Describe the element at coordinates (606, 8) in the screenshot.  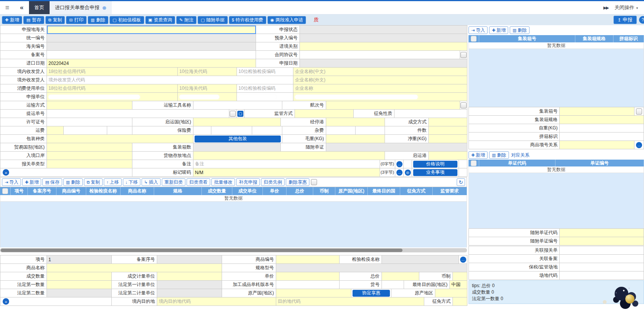
I see `scroll-tabs-right-icon: ▶▶` at that location.